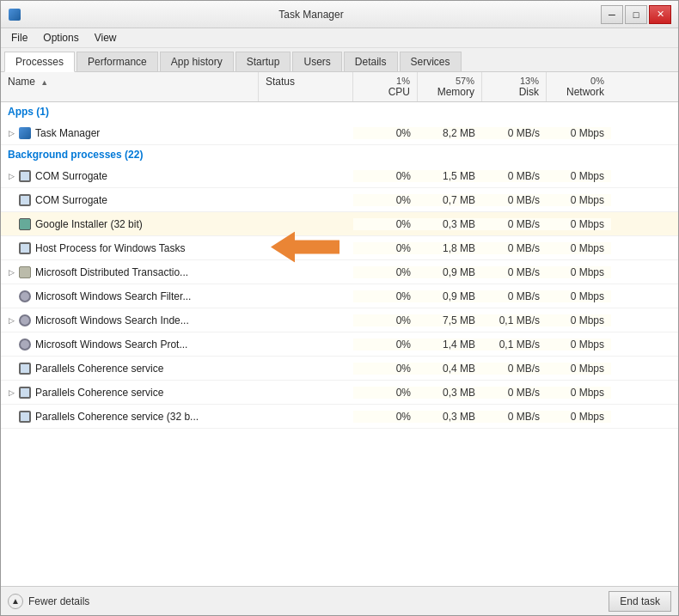 The image size is (679, 616). Describe the element at coordinates (450, 320) in the screenshot. I see `memory-cell: 7,5 MB` at that location.